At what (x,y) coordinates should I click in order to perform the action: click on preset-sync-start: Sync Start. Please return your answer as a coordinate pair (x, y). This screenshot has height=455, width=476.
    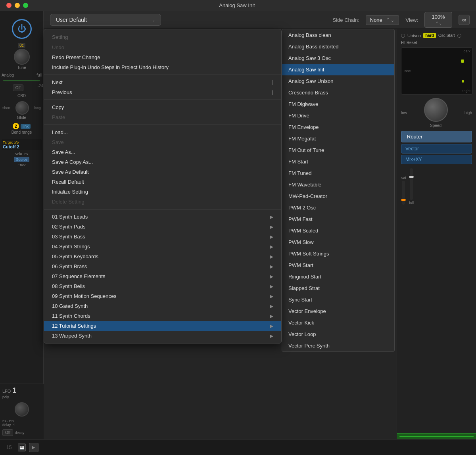
    Looking at the image, I should click on (338, 300).